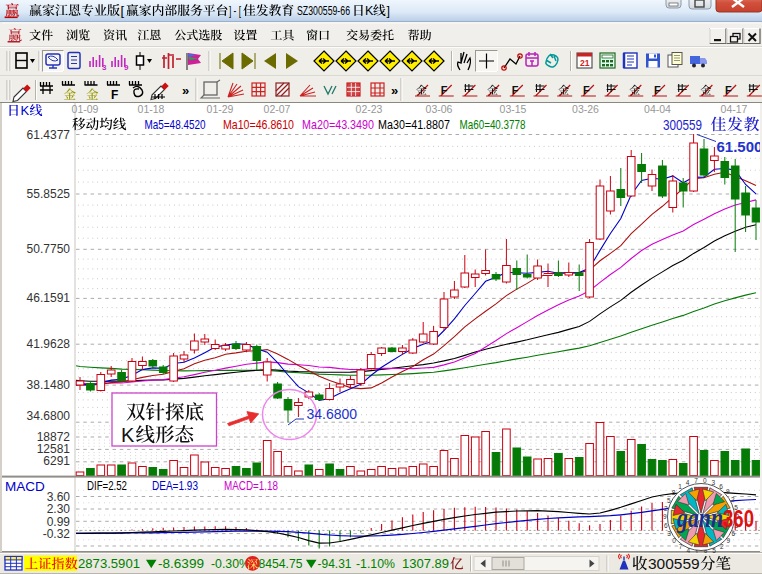  I want to click on svg-text: DEA=1.93, so click(175, 486).